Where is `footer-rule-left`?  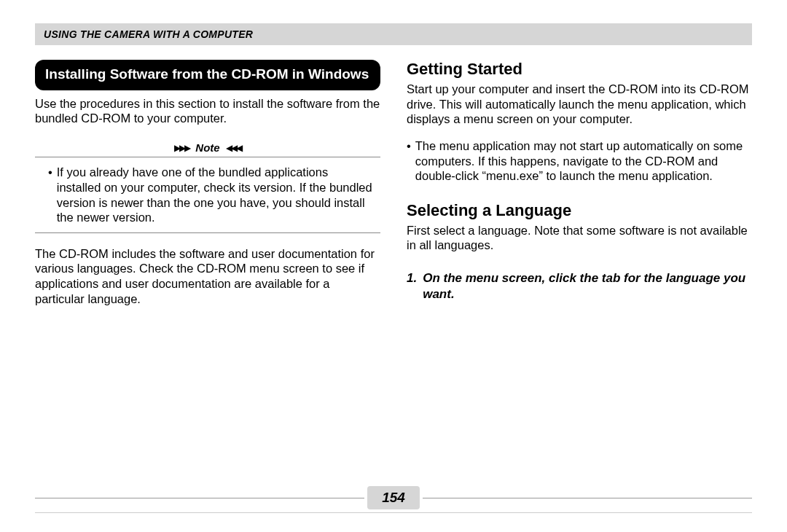 footer-rule-left is located at coordinates (200, 498).